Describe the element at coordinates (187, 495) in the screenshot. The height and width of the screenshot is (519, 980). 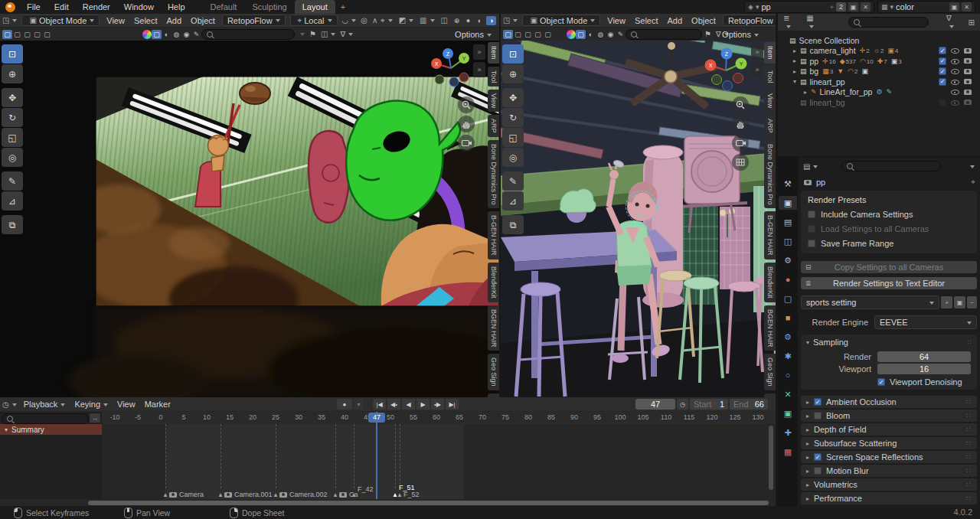
I see `marker-label: Camera` at that location.